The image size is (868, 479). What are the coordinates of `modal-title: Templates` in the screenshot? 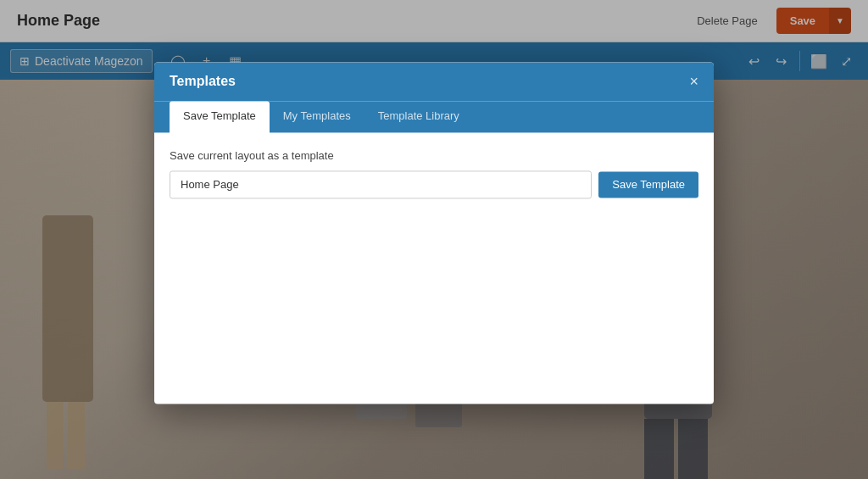 It's located at (203, 81).